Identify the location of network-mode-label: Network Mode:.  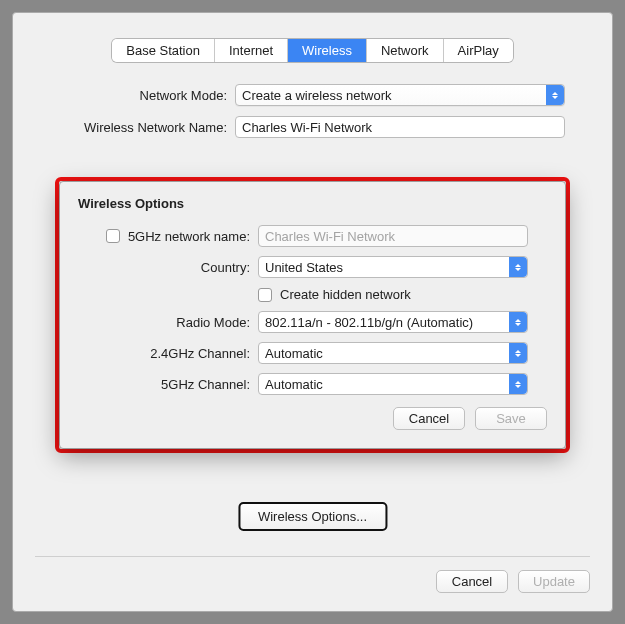
(135, 96).